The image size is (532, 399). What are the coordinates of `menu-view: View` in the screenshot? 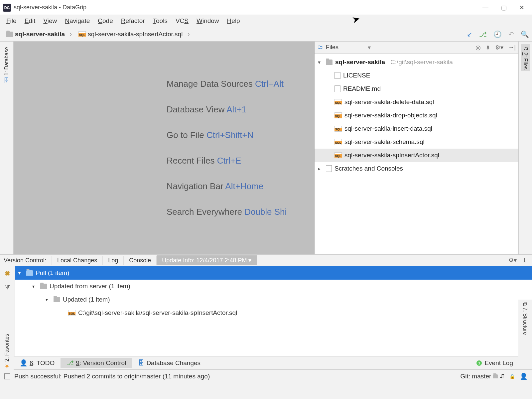 It's located at (50, 21).